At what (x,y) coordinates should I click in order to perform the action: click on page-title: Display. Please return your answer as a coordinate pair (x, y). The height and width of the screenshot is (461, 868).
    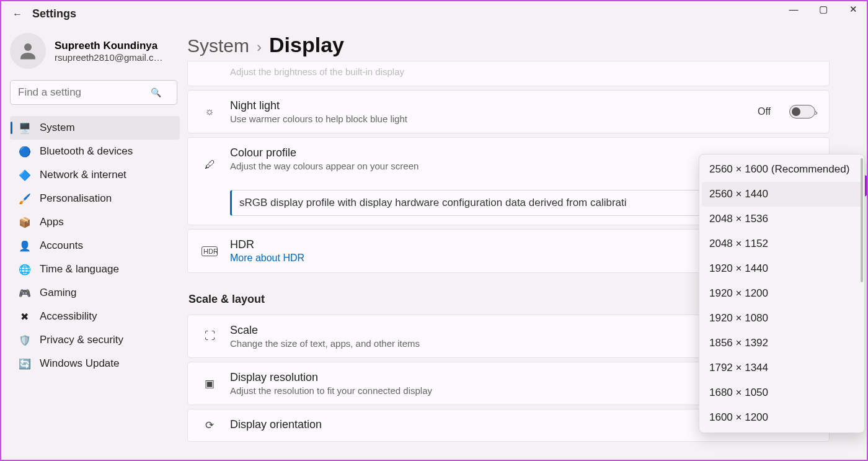
    Looking at the image, I should click on (306, 45).